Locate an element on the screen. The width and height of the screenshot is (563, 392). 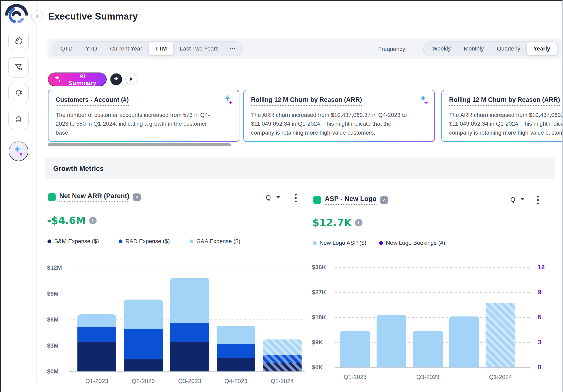
y-axis-tick: $18K is located at coordinates (319, 318).